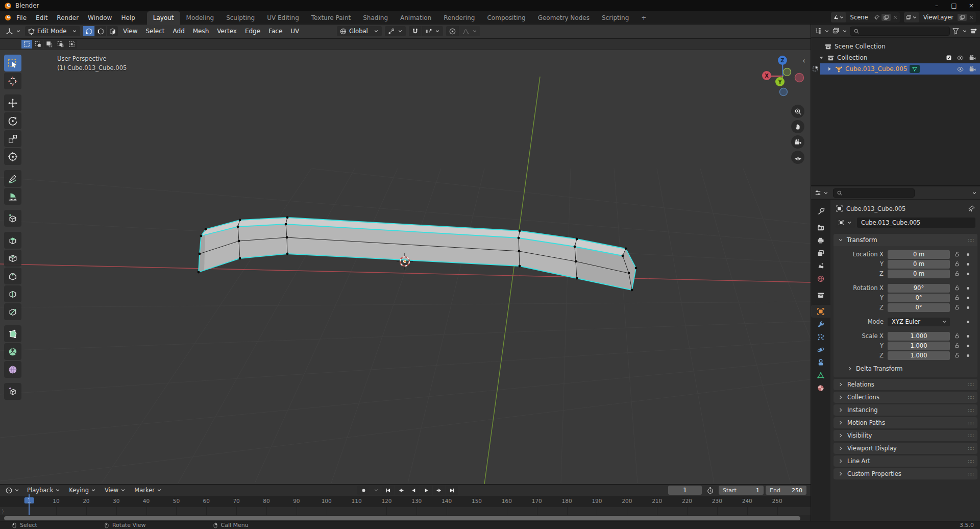  I want to click on camera-view-button, so click(798, 142).